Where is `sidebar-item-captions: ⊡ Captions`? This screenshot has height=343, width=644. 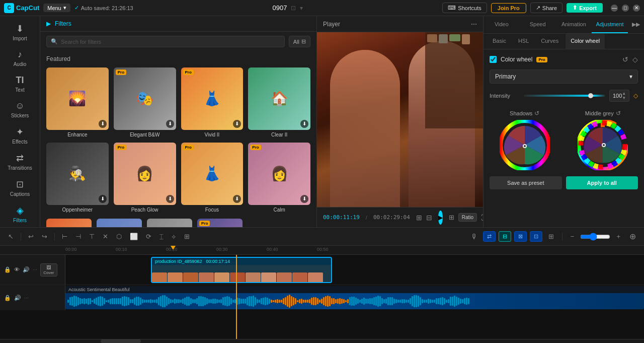
sidebar-item-captions: ⊡ Captions is located at coordinates (20, 188).